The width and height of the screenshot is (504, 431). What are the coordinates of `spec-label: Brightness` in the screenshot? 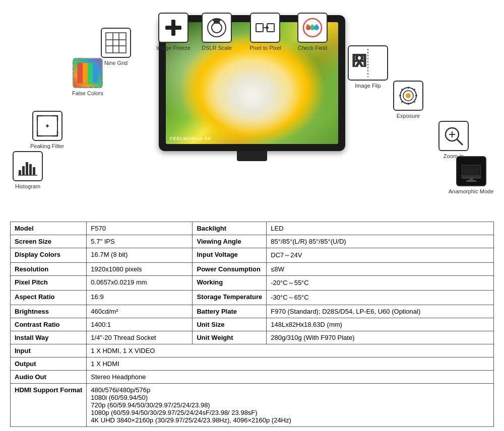 It's located at (48, 312).